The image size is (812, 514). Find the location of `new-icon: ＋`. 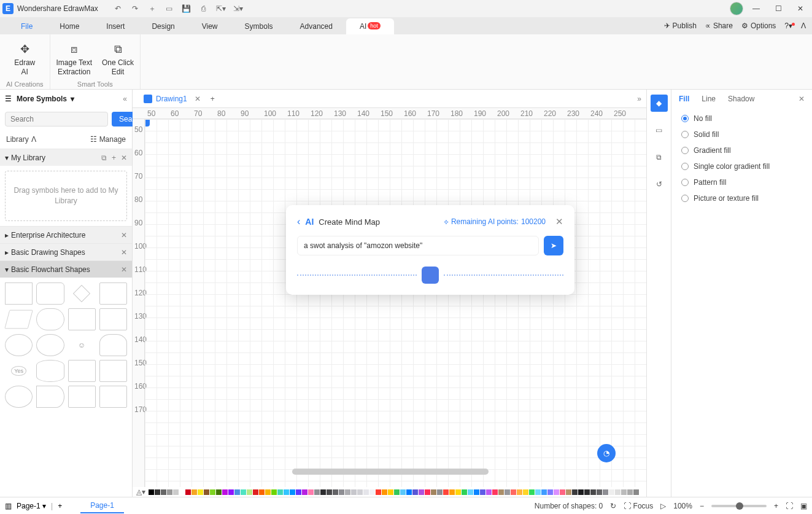

new-icon: ＋ is located at coordinates (152, 9).